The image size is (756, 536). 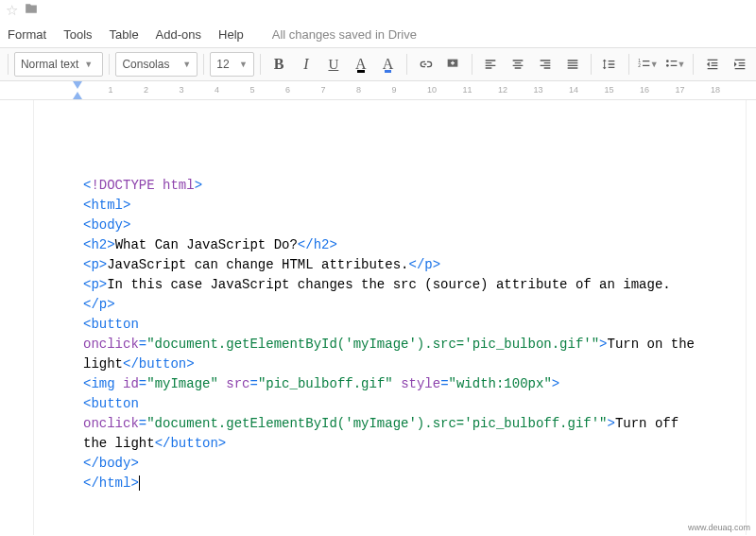 I want to click on text-cursor, so click(x=140, y=483).